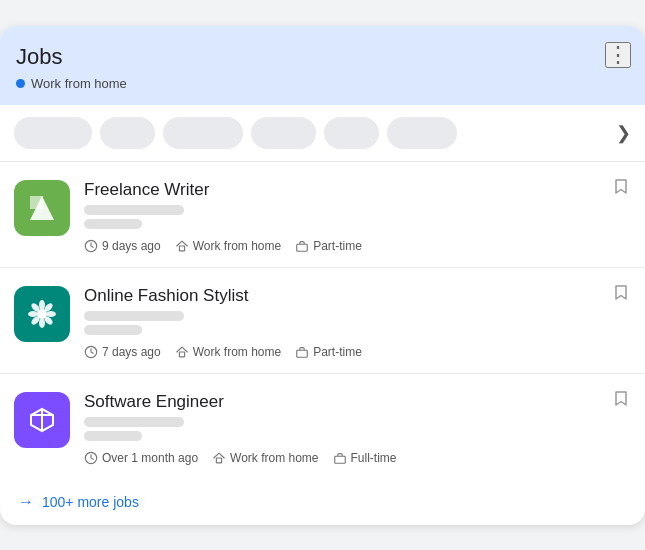 This screenshot has width=645, height=550. Describe the element at coordinates (358, 246) in the screenshot. I see `job-meta: 9 days ago Work from home Part-time` at that location.